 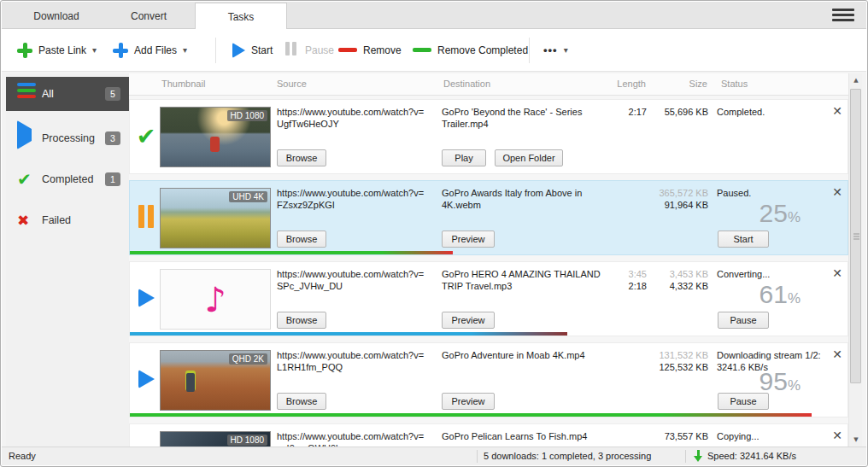 What do you see at coordinates (489, 299) in the screenshot?
I see `task-row: ♪ https://www.youtube.com/watch?v=SPc_JV…` at bounding box center [489, 299].